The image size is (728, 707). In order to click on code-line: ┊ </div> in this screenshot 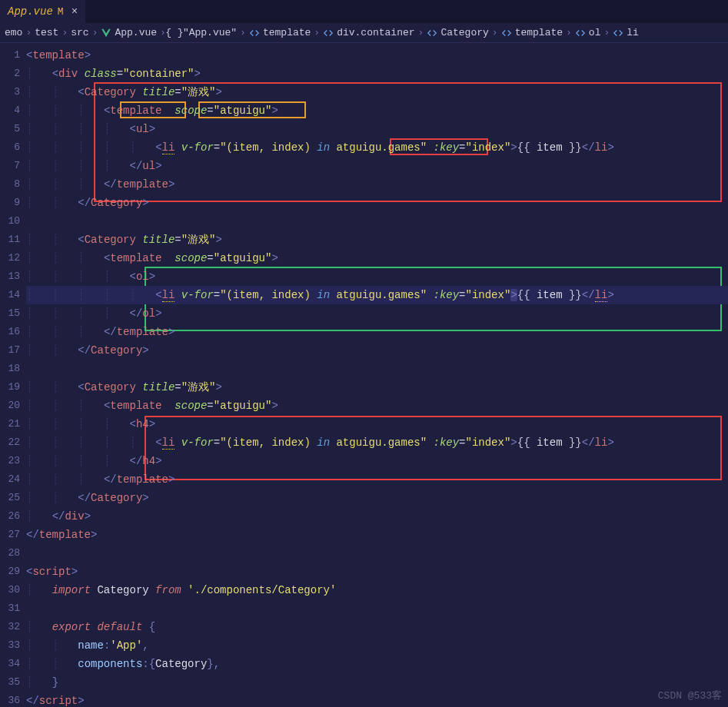, I will do `click(377, 516)`.